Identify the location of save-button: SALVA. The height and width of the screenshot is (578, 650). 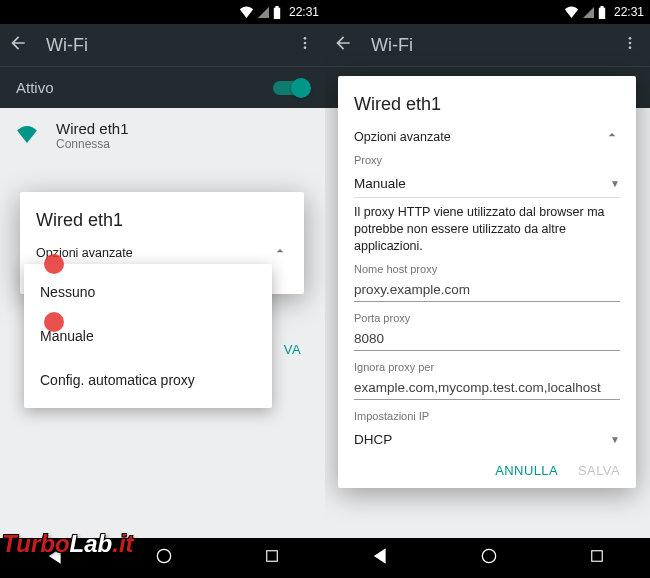
(599, 470).